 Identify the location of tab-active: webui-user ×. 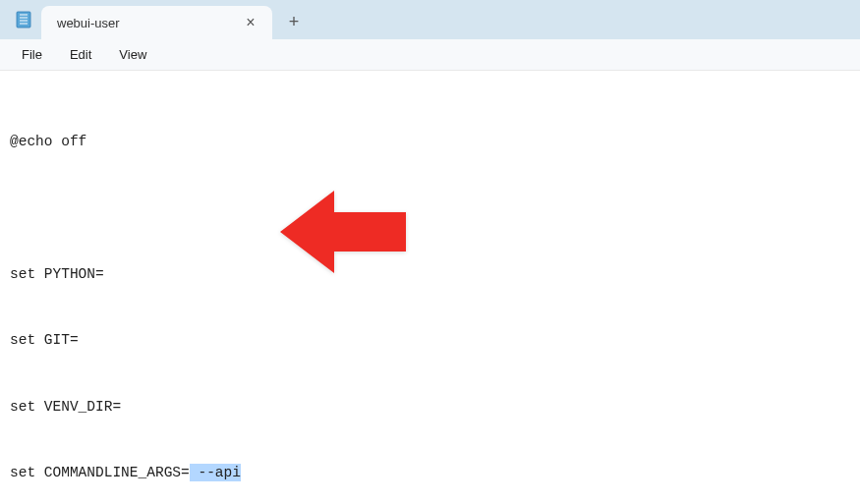
(157, 23).